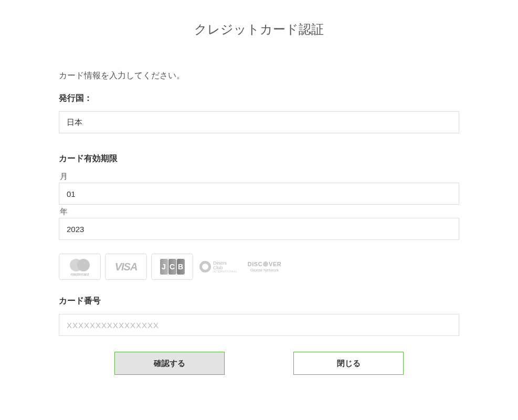  Describe the element at coordinates (259, 229) in the screenshot. I see `expiry-year-input` at that location.